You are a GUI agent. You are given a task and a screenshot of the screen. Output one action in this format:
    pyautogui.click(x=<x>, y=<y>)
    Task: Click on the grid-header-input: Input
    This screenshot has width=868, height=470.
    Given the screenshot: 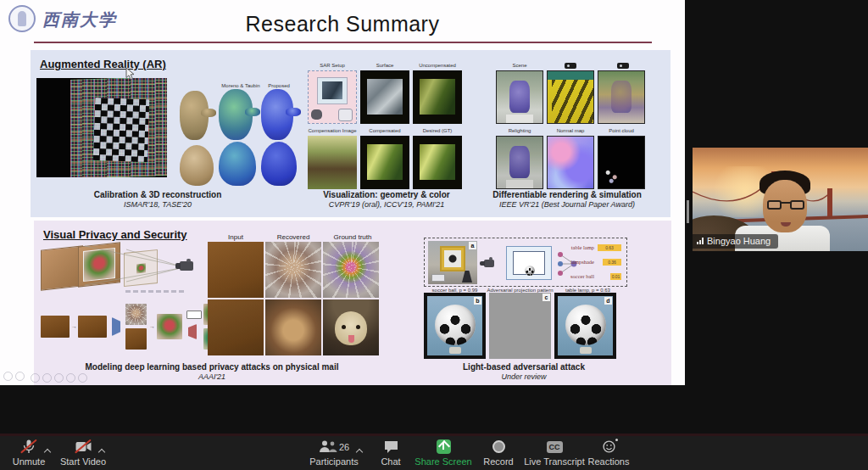 What is the action you would take?
    pyautogui.click(x=236, y=238)
    